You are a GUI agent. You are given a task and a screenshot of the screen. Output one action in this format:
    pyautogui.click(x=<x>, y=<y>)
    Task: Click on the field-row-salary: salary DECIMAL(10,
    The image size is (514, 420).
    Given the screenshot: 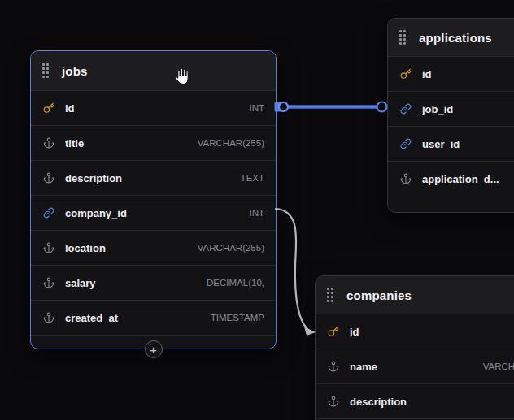 What is the action you would take?
    pyautogui.click(x=153, y=283)
    